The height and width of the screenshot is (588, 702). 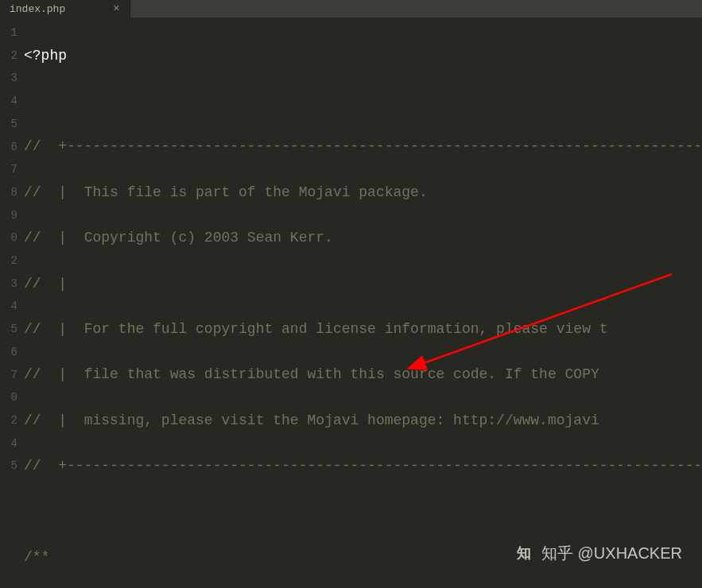 I want to click on tab-filename: index.php, so click(x=37, y=10).